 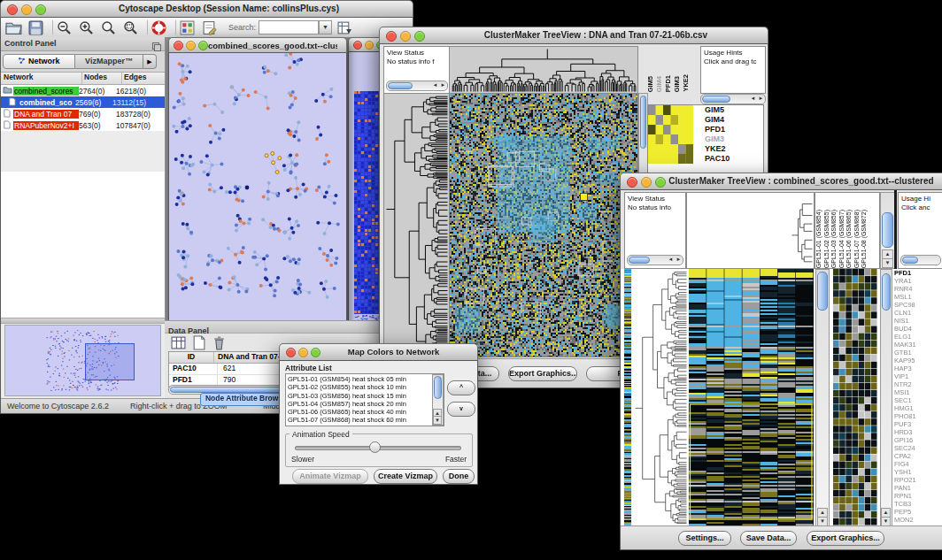 What do you see at coordinates (650, 84) in the screenshot?
I see `column-label: GIM5` at bounding box center [650, 84].